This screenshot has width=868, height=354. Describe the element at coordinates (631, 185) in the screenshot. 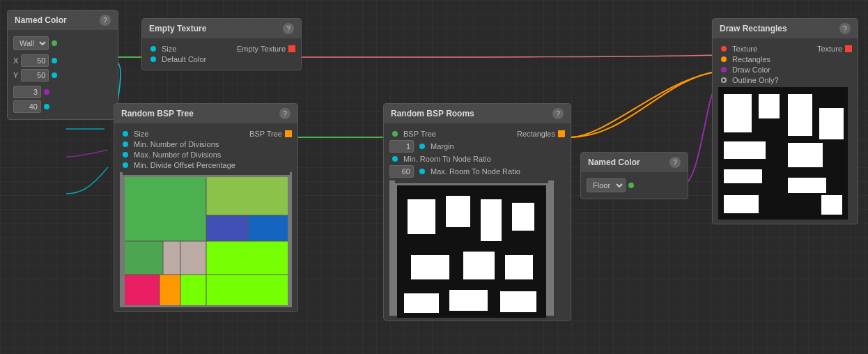

I see `floor-output-socket` at that location.